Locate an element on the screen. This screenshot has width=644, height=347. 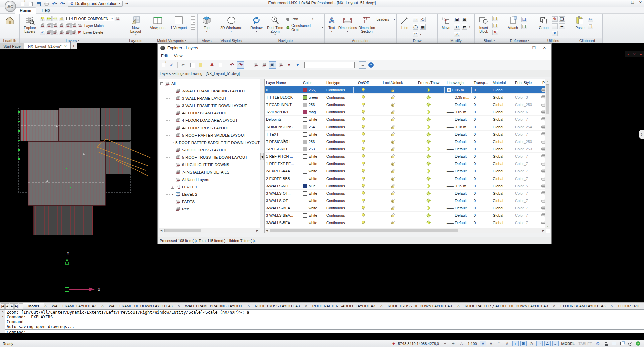
tree-item: 3-WALL FRAME LAYOUT is located at coordinates (210, 98).